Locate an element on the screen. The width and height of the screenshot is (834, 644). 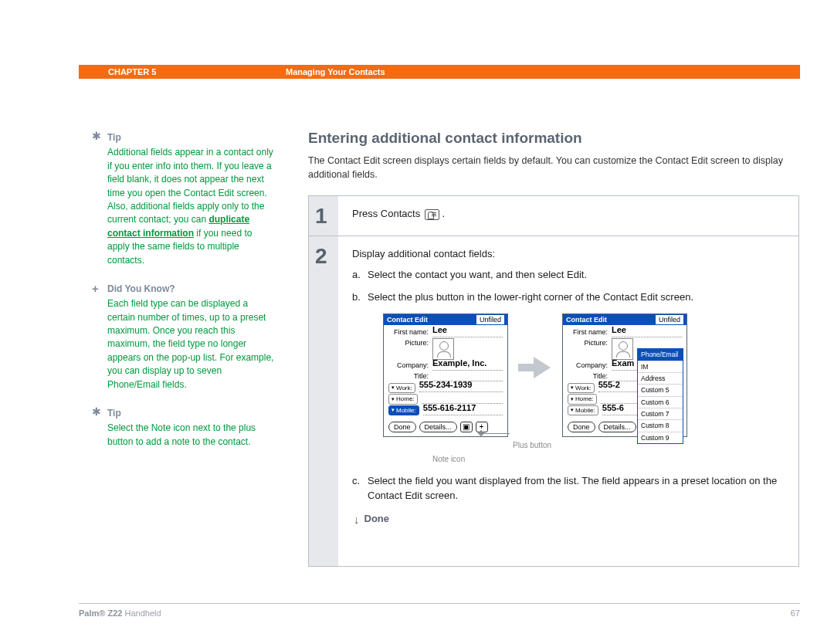
substep-c: c. Select the field you want displayed f… is located at coordinates (569, 489).